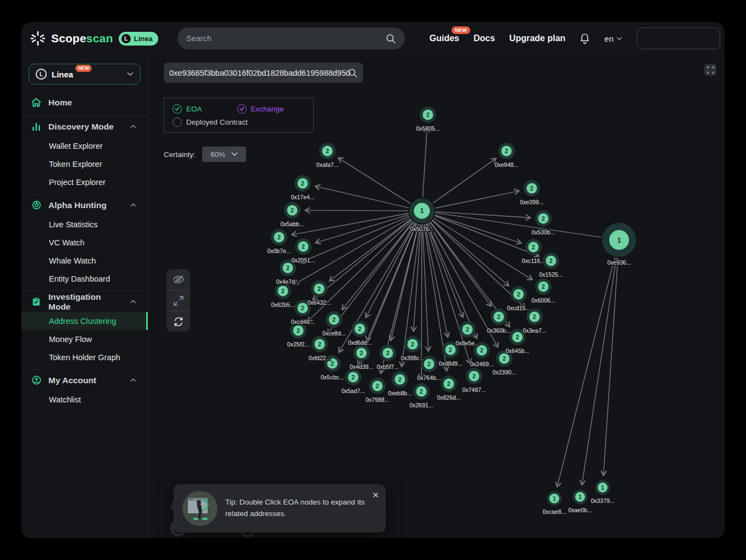 The width and height of the screenshot is (746, 560). What do you see at coordinates (264, 72) in the screenshot?
I see `address-search-box` at bounding box center [264, 72].